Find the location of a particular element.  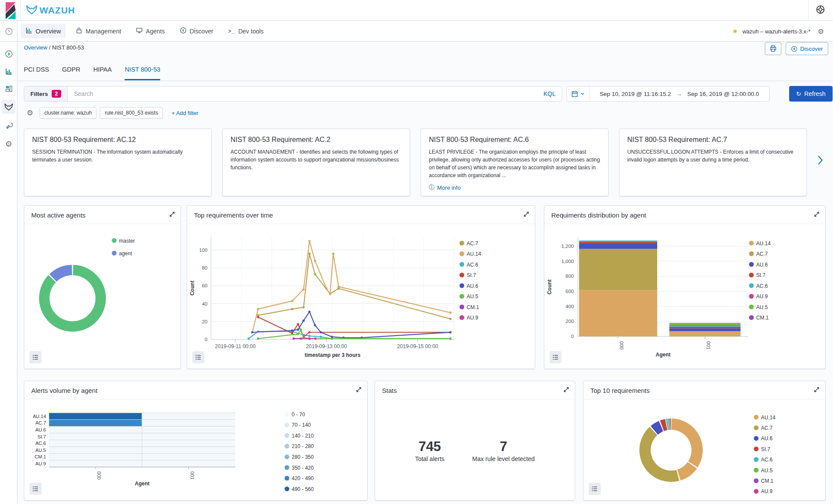

legend-label: master is located at coordinates (127, 241).